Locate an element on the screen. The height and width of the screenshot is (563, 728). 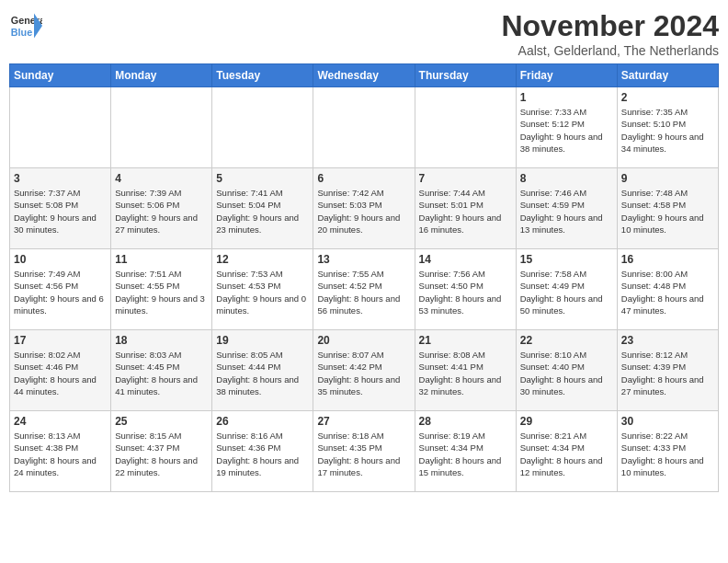
calendar-week-1: 1Sunrise: 7:33 AM Sunset: 5:12 PM Daylig… is located at coordinates (364, 128).